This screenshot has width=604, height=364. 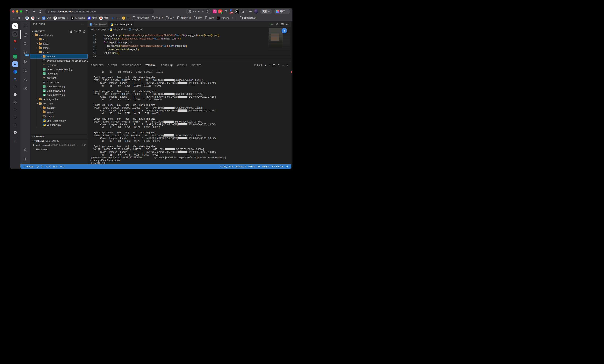 I want to click on gemini-icon: ✦, so click(x=15, y=49).